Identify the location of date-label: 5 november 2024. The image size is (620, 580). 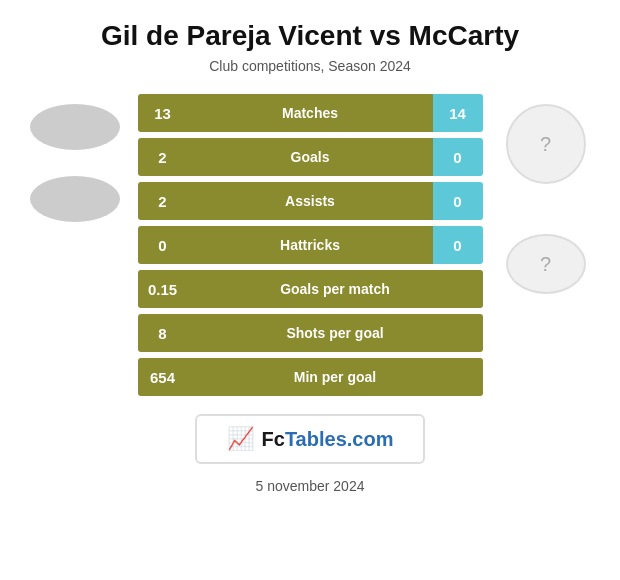
(310, 486).